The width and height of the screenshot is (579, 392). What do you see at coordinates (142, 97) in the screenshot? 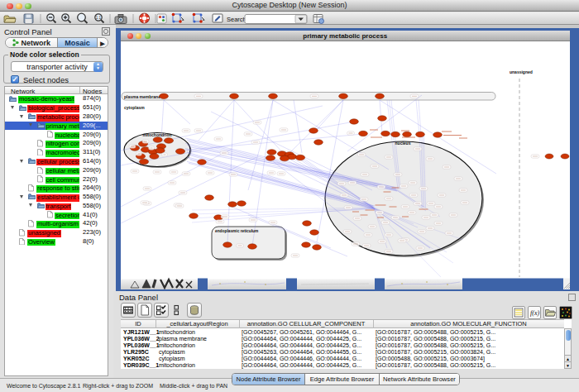
I see `svg-text: plasma membrane` at bounding box center [142, 97].